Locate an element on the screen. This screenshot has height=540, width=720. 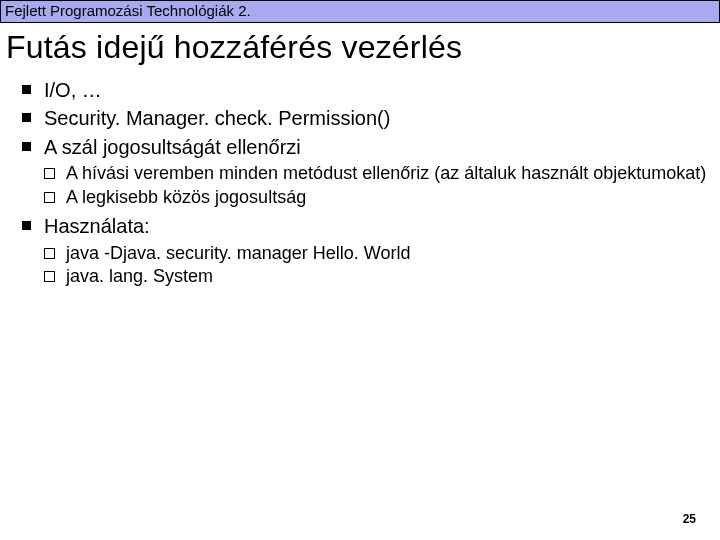
bullet-text: Használata: is located at coordinates (97, 226).